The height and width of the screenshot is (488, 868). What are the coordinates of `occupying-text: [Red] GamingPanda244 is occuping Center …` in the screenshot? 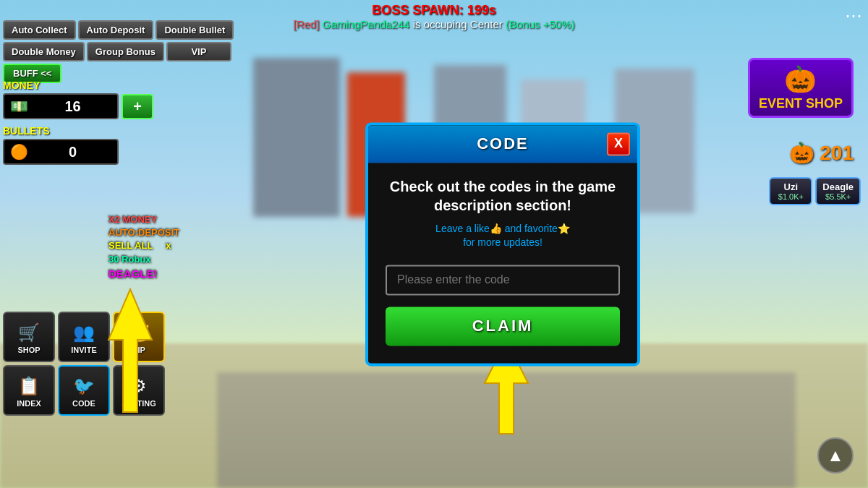 It's located at (434, 25).